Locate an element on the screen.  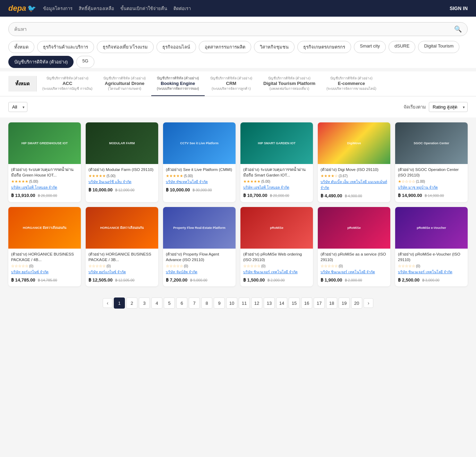
pagination-page-17: 17 is located at coordinates (319, 303).